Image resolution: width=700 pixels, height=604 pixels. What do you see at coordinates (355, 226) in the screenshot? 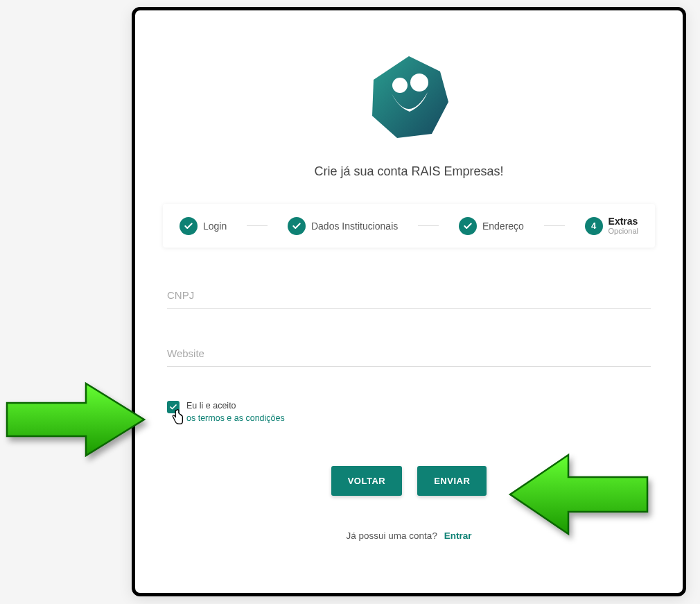
I see `step-label: Dados Institucionais` at bounding box center [355, 226].